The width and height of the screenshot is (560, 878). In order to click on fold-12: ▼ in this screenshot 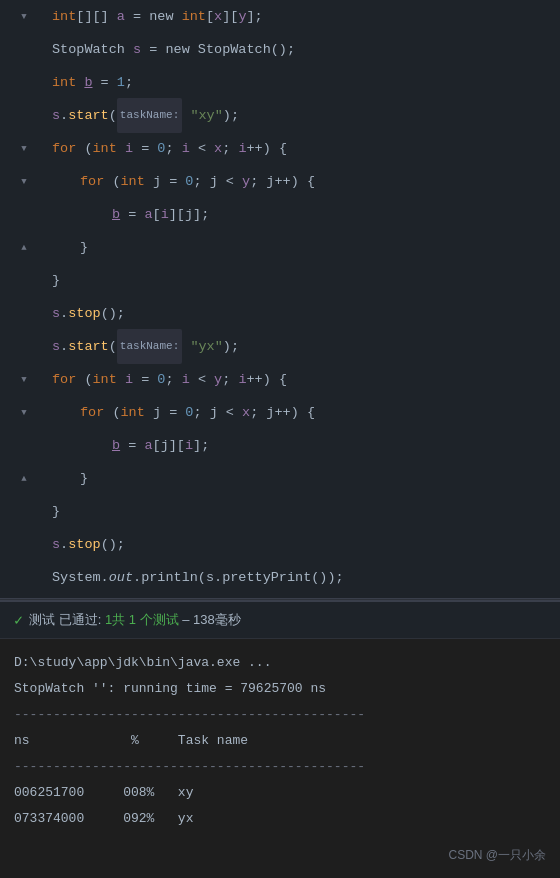, I will do `click(24, 380)`.